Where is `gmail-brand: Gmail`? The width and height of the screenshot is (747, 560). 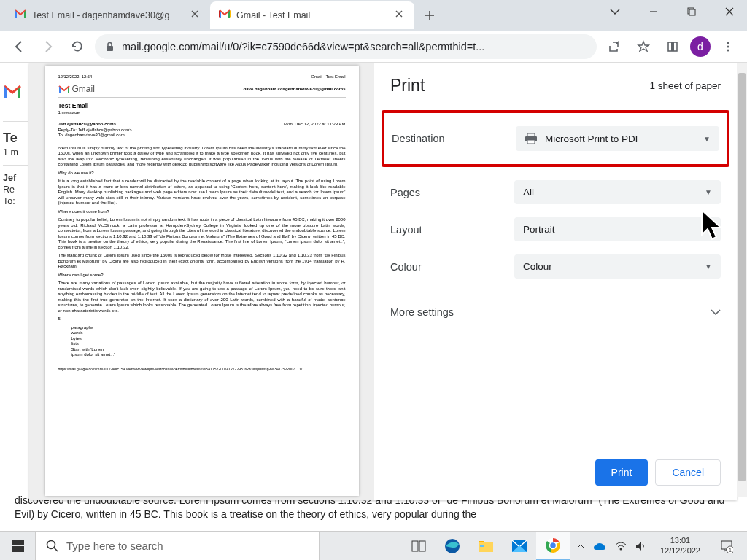
gmail-brand: Gmail is located at coordinates (77, 89).